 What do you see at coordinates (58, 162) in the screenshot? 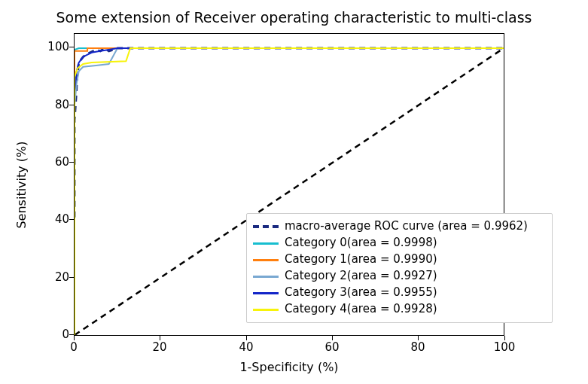
I see `ytick-60: 60` at bounding box center [58, 162].